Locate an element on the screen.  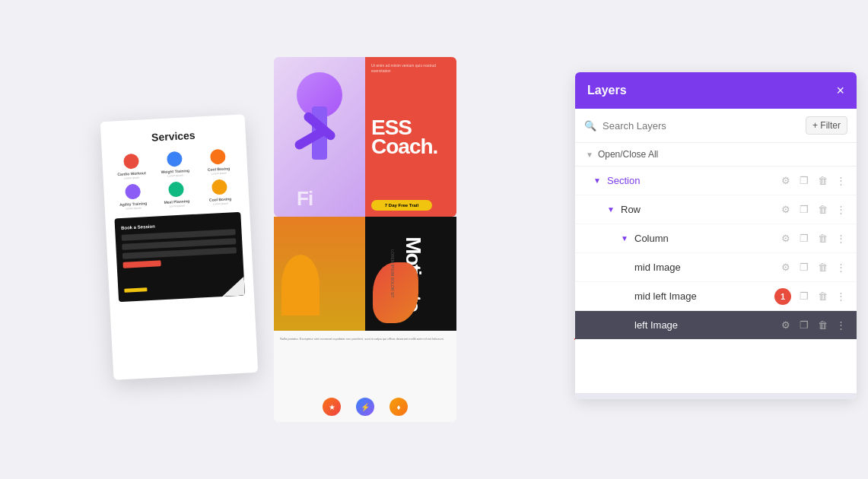
search-icon: 🔍 is located at coordinates (590, 126).